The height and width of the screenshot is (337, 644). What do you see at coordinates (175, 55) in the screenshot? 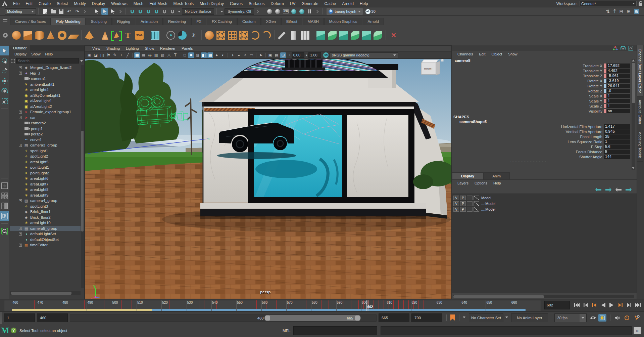
I see `safe-title-icon: T` at bounding box center [175, 55].